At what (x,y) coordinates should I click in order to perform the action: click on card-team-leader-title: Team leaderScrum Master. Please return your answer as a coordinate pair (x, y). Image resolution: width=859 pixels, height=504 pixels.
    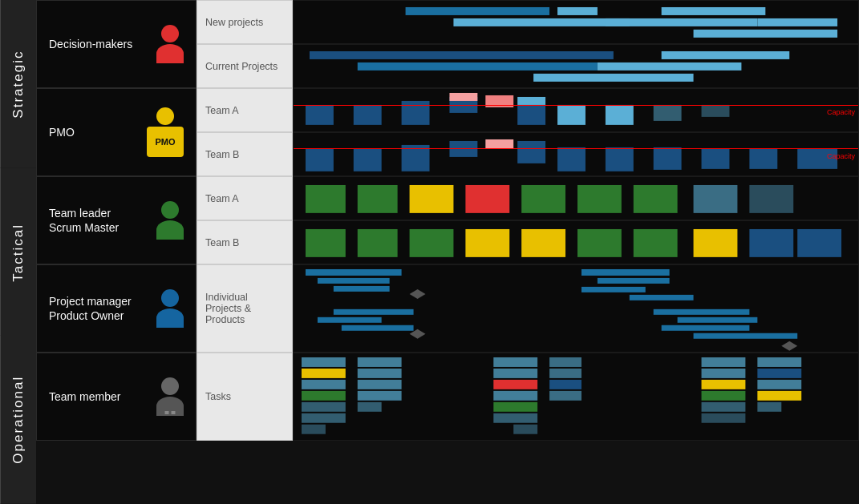
    Looking at the image, I should click on (83, 220).